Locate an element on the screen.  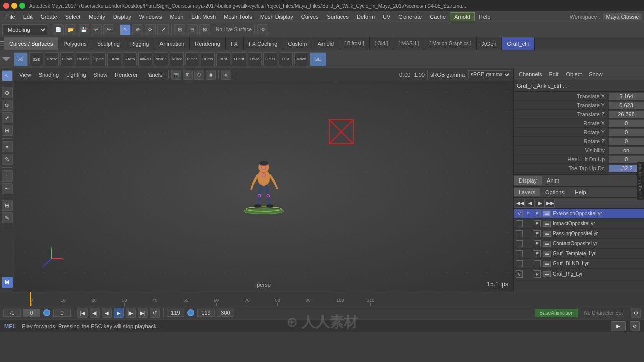
anim-set-btn: BaseAnimation is located at coordinates (556, 313).